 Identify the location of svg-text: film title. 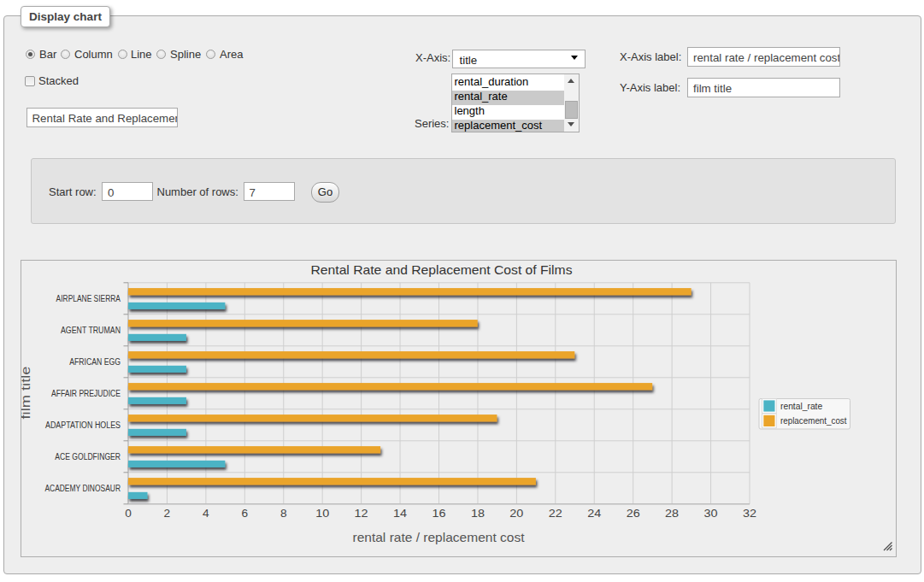
(27, 392).